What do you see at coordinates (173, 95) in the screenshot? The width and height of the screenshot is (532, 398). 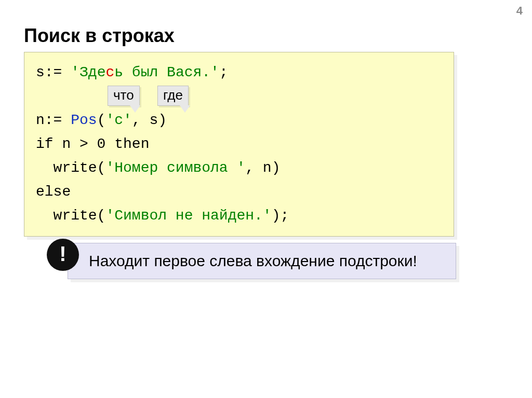 I see `tooltip-where: где` at bounding box center [173, 95].